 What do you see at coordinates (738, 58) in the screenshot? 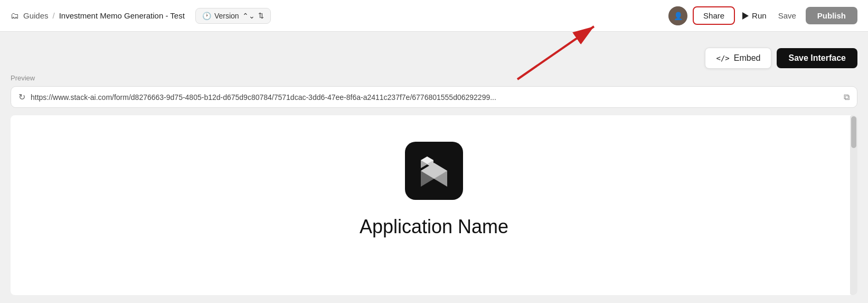
I see `embed-button: </> Embed` at bounding box center [738, 58].